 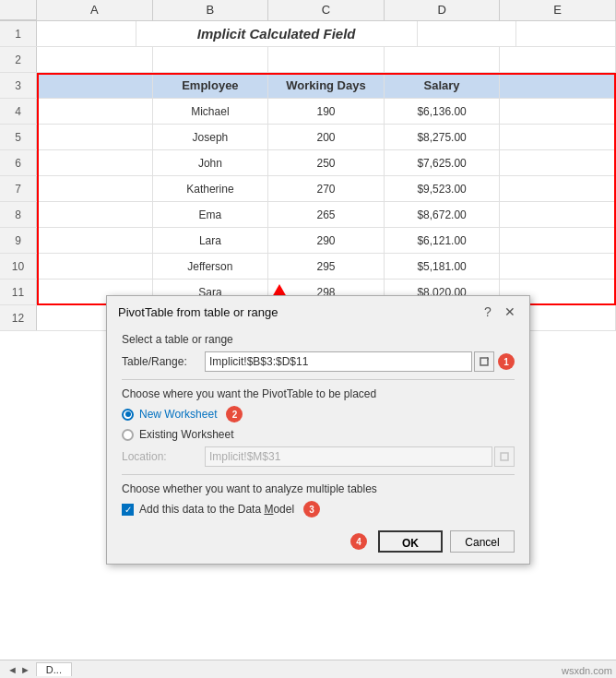 What do you see at coordinates (558, 10) in the screenshot?
I see `col-e: E` at bounding box center [558, 10].